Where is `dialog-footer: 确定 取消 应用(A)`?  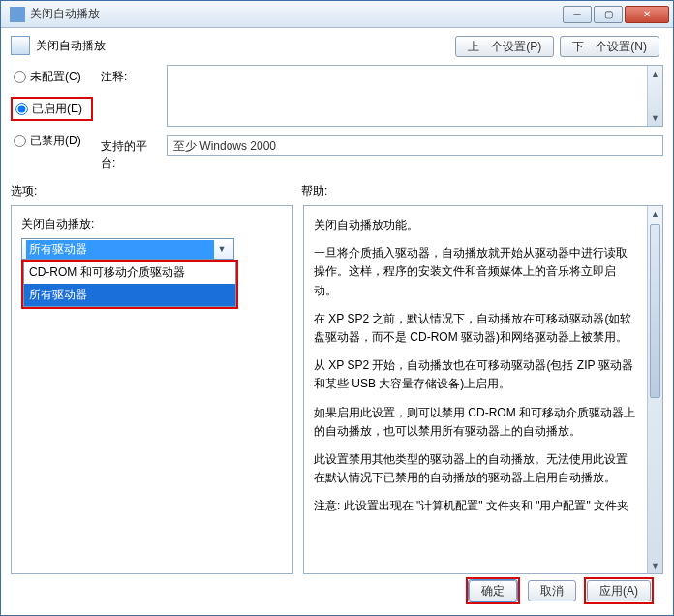 dialog-footer: 确定 取消 应用(A) is located at coordinates (337, 591).